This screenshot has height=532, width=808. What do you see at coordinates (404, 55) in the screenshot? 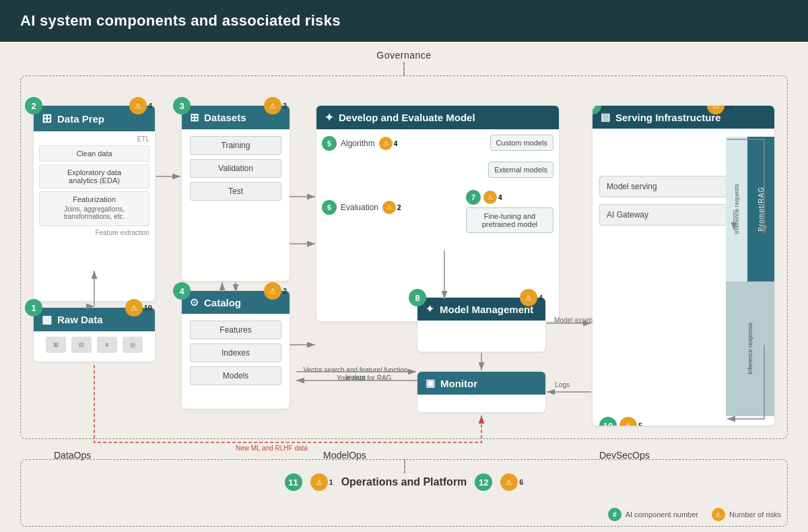
I see `governance-label: Governance` at bounding box center [404, 55].